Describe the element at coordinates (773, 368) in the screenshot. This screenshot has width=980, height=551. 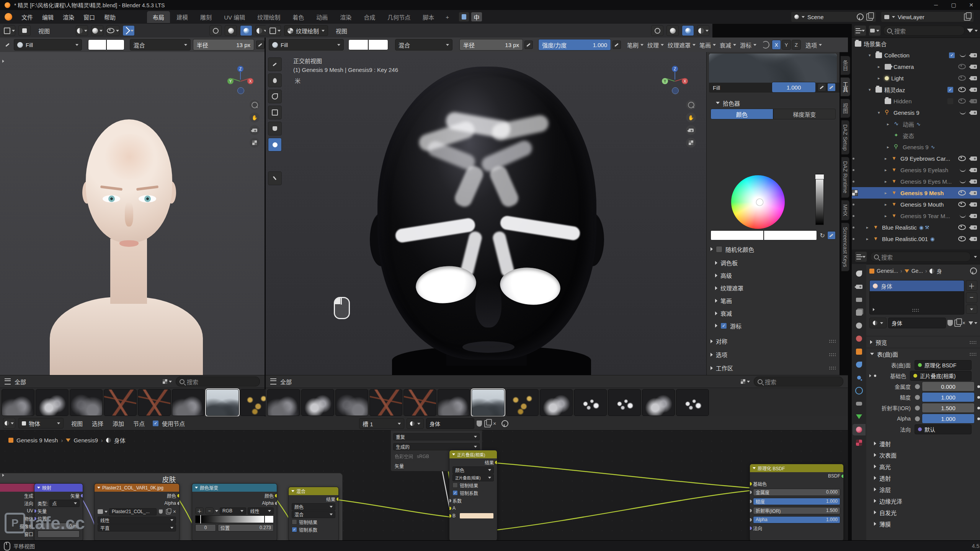
I see `collapsed-panel: 工作区` at that location.